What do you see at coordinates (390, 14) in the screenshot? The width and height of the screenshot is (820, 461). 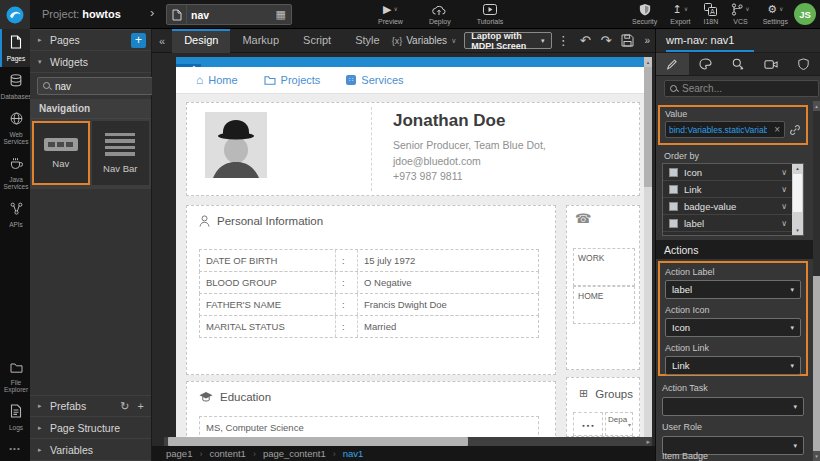 I see `preview-button: ▶∨ Preview` at bounding box center [390, 14].